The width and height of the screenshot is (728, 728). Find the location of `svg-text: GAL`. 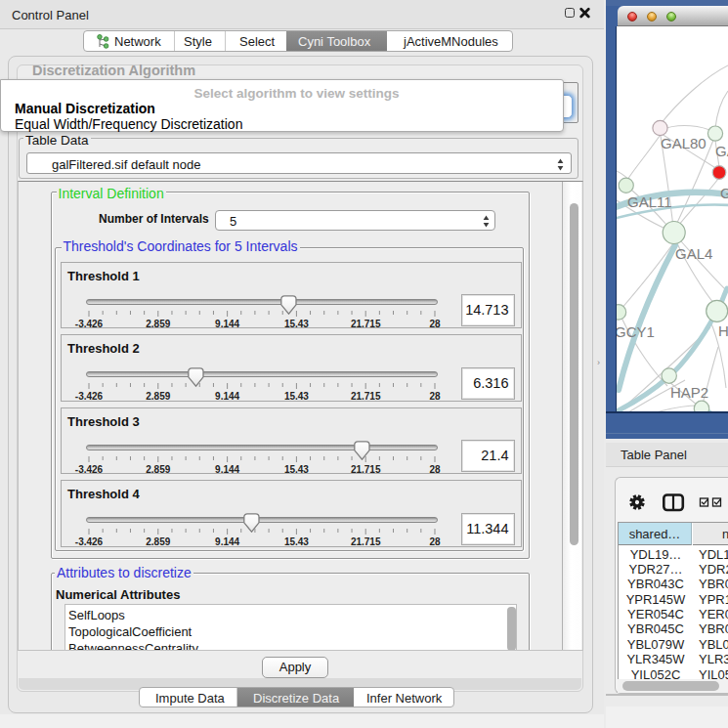

svg-text: GAL is located at coordinates (721, 150).